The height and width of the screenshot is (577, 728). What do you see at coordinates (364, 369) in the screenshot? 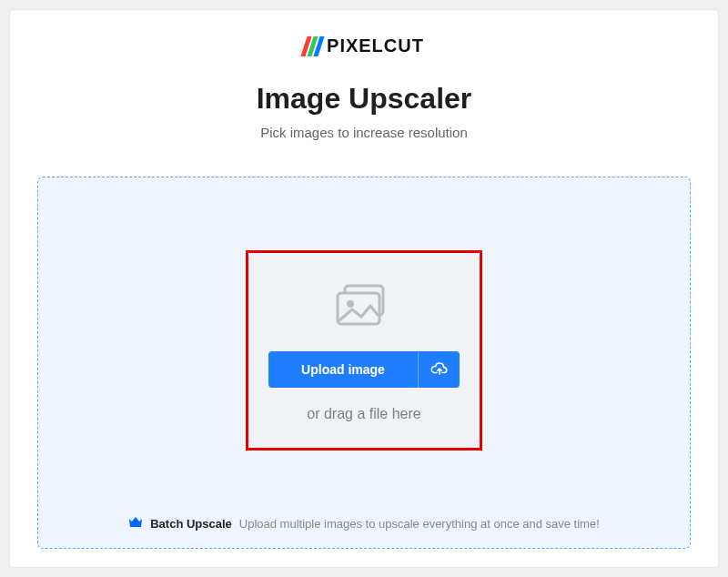
I see `upload-button-row: Upload image` at bounding box center [364, 369].